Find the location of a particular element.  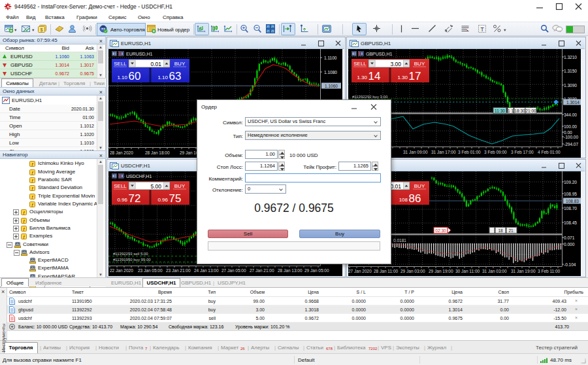

svg-text: 0.000 is located at coordinates (570, 245).